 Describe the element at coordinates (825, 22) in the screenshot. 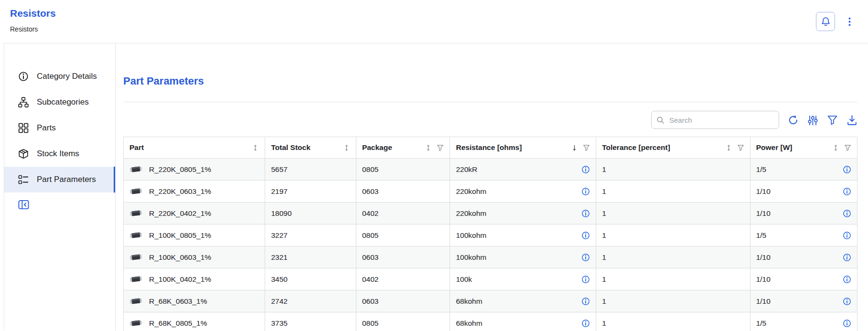

I see `bell-icon` at that location.